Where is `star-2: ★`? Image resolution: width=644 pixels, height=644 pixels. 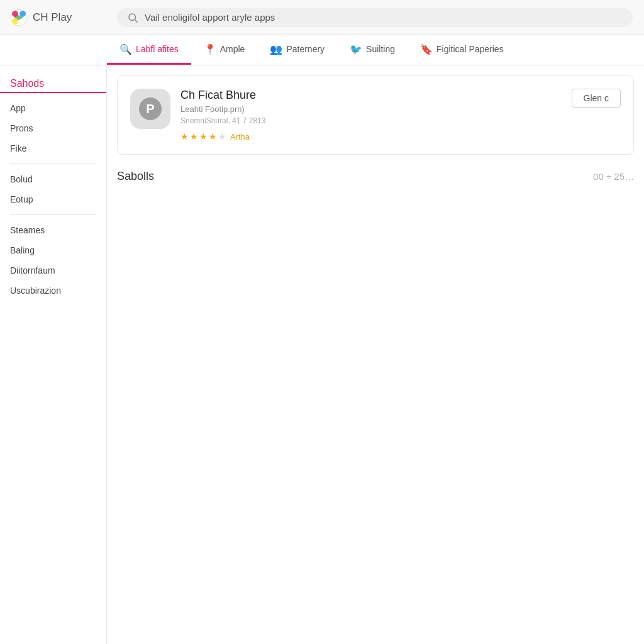
star-2: ★ is located at coordinates (194, 136).